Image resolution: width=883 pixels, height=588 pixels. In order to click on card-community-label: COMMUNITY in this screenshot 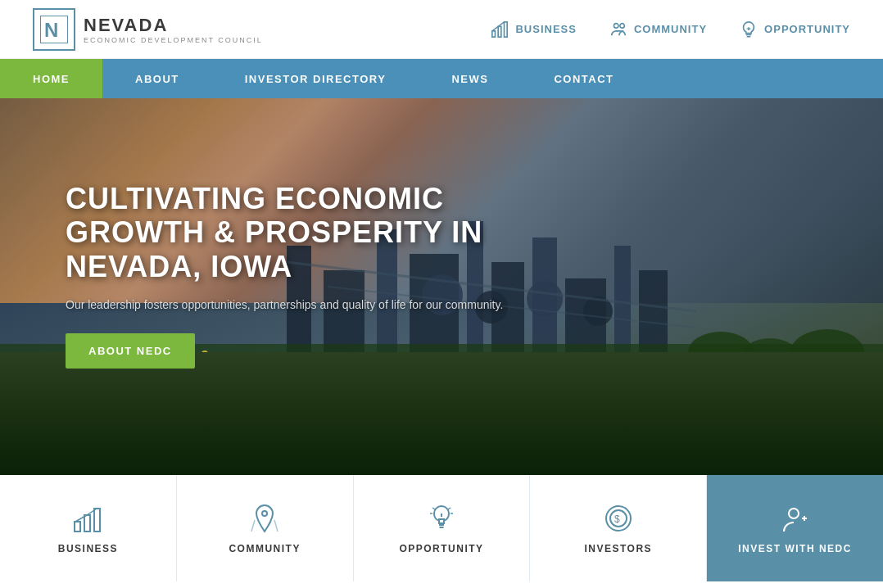, I will do `click(265, 549)`.